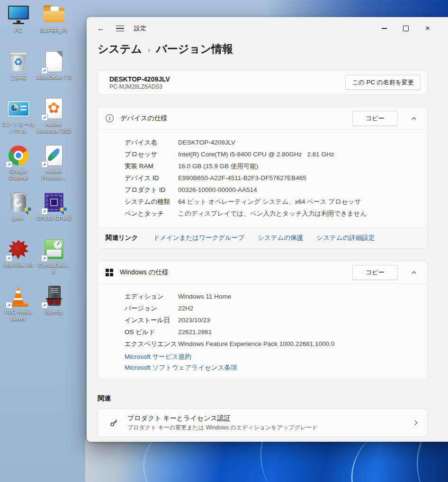 This screenshot has height=482, width=448. Describe the element at coordinates (149, 49) in the screenshot. I see `chevron-right-icon: ›` at that location.